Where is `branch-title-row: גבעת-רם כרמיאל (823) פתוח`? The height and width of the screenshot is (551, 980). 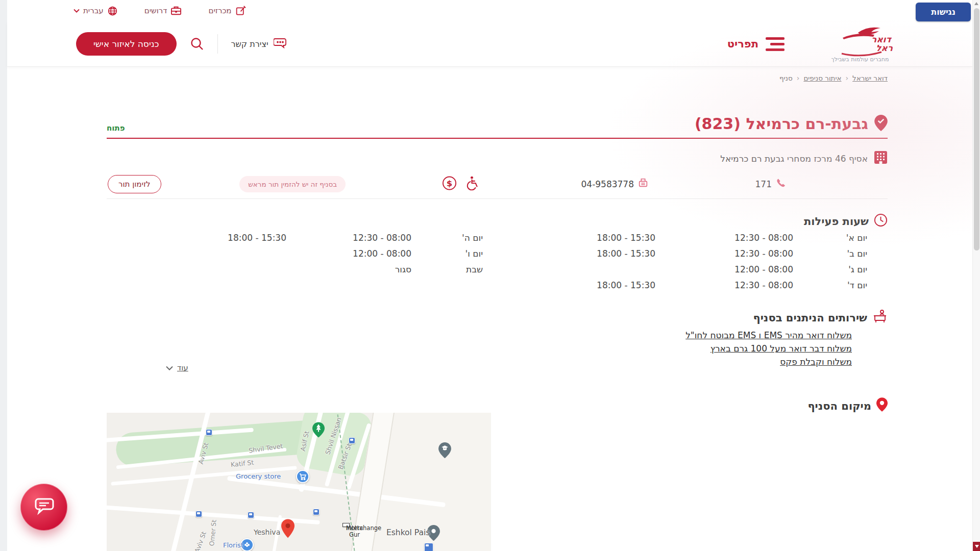
branch-title-row: גבעת-רם כרמיאל (823) פתוח is located at coordinates (497, 124).